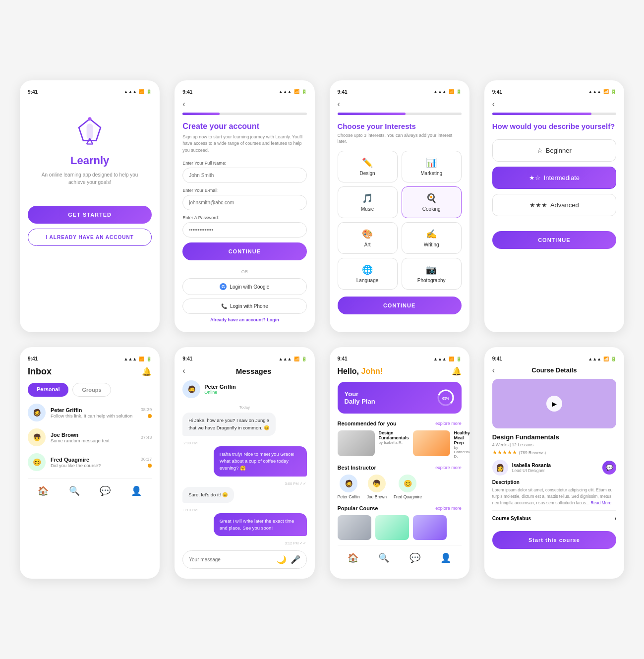 This screenshot has height=659, width=644. What do you see at coordinates (431, 163) in the screenshot?
I see `marketing-icon: 📊` at bounding box center [431, 163].